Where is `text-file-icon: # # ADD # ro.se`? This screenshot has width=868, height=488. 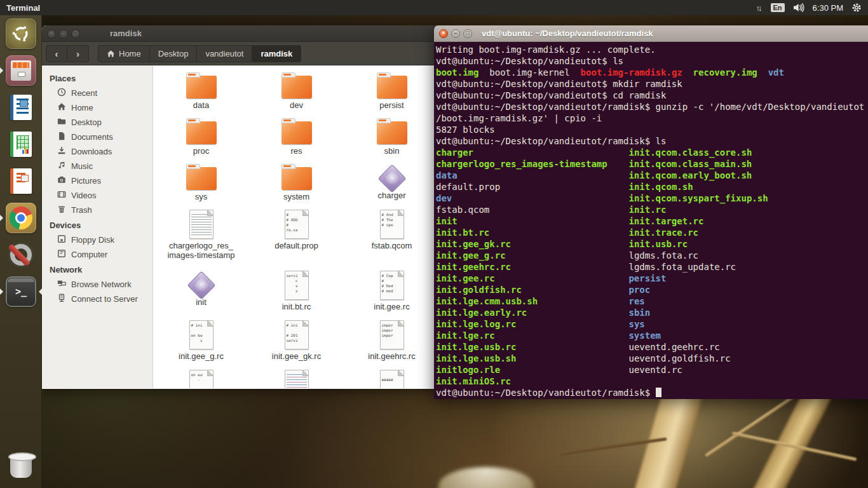 text-file-icon: # # ADD # ro.se is located at coordinates (297, 224).